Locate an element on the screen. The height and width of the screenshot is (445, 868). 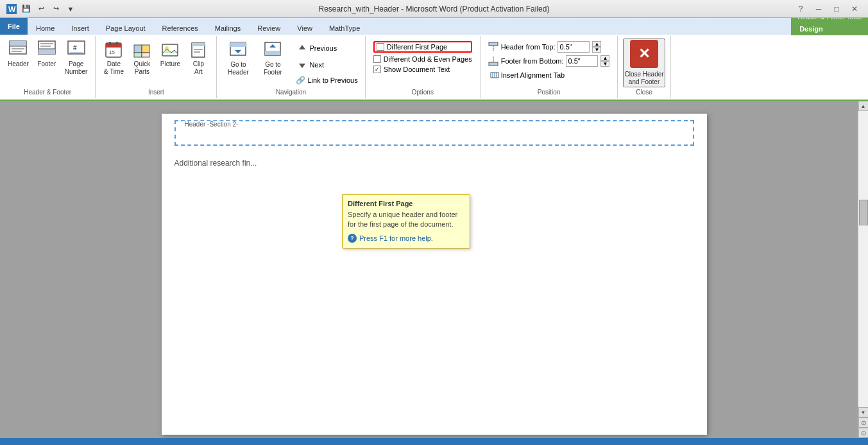
clip-art-label: Clip Art is located at coordinates (199, 68).